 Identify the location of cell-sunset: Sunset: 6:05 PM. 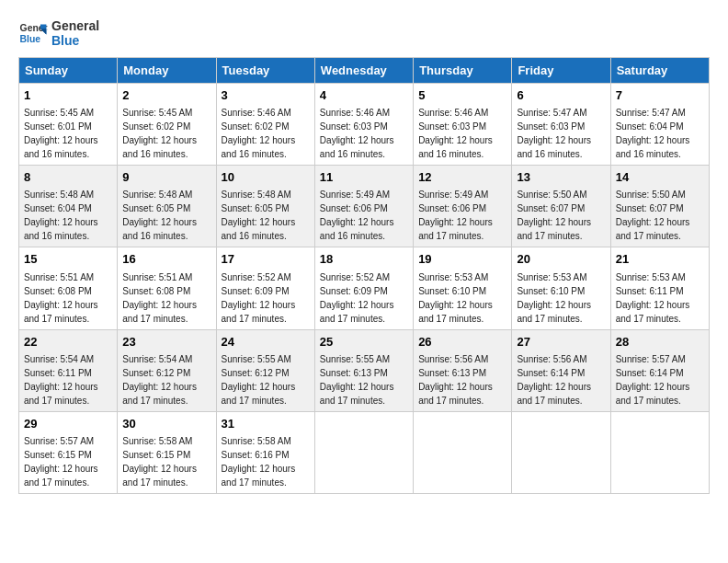
(256, 208).